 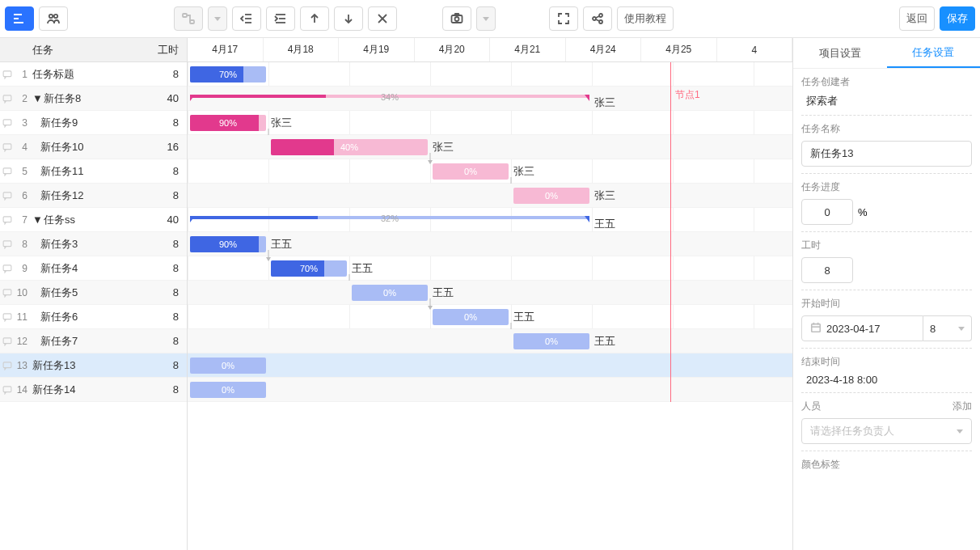 What do you see at coordinates (91, 171) in the screenshot?
I see `task-name: 新任务11` at bounding box center [91, 171].